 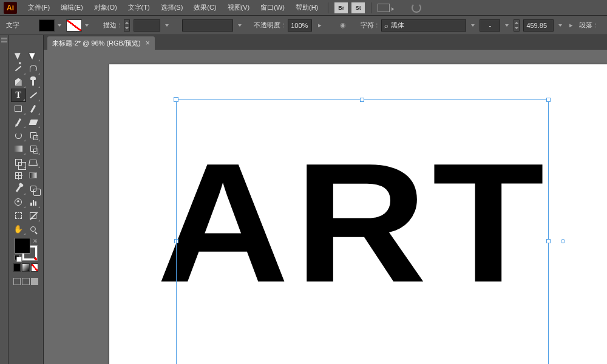 I want to click on opacity-label: 不透明度 :, so click(x=269, y=25).